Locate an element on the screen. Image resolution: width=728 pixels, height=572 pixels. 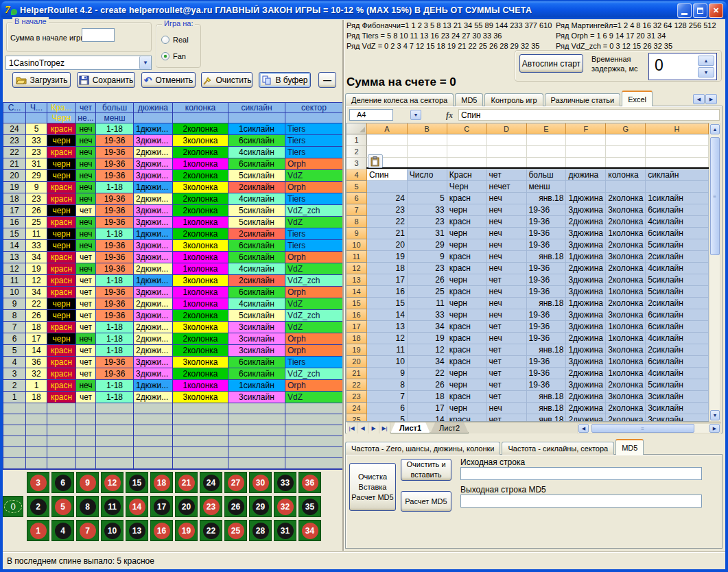
minimize-button is located at coordinates (685, 11).